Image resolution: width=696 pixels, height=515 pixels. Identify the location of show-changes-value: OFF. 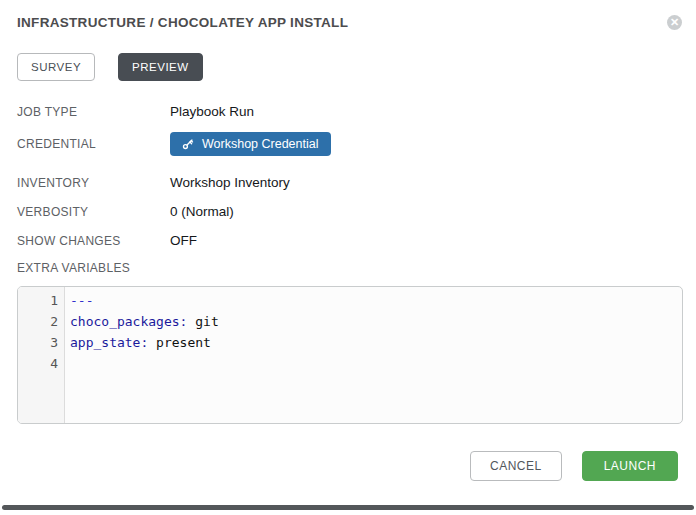
(184, 240).